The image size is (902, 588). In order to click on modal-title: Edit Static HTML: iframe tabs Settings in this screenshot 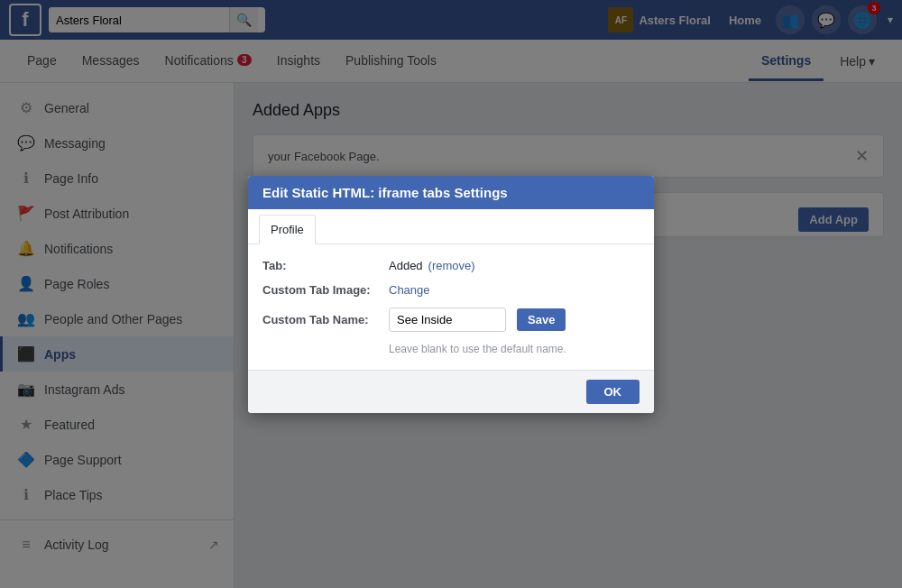, I will do `click(385, 193)`.